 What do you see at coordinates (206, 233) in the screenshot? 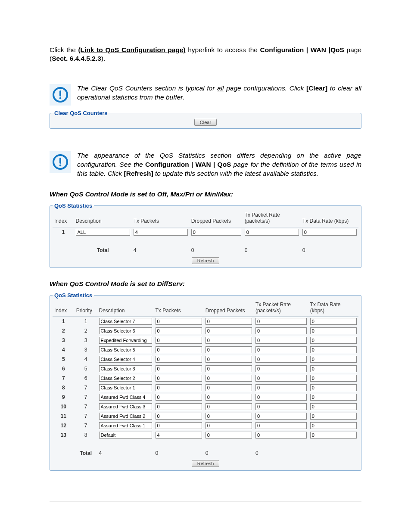
I see `qos-off-table: Index Description Tx Packets Dropped Pac…` at bounding box center [206, 233].